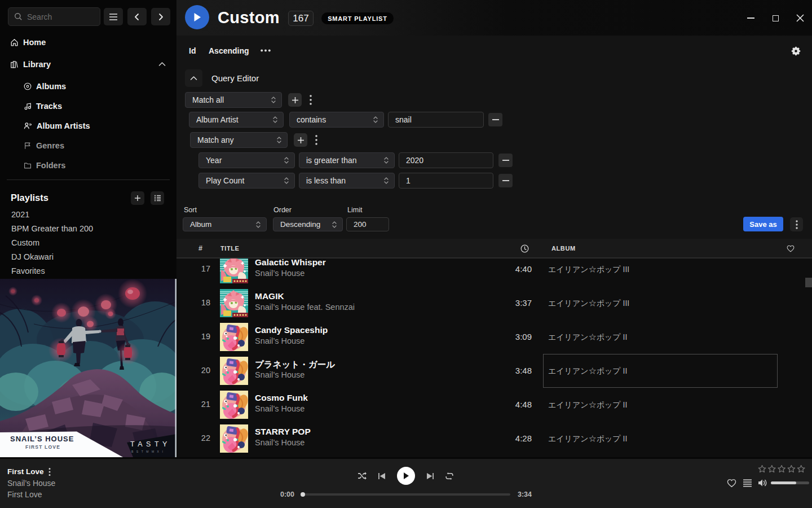  Describe the element at coordinates (42, 439) in the screenshot. I see `svg-text: SNAIL’S HOUSE` at that location.